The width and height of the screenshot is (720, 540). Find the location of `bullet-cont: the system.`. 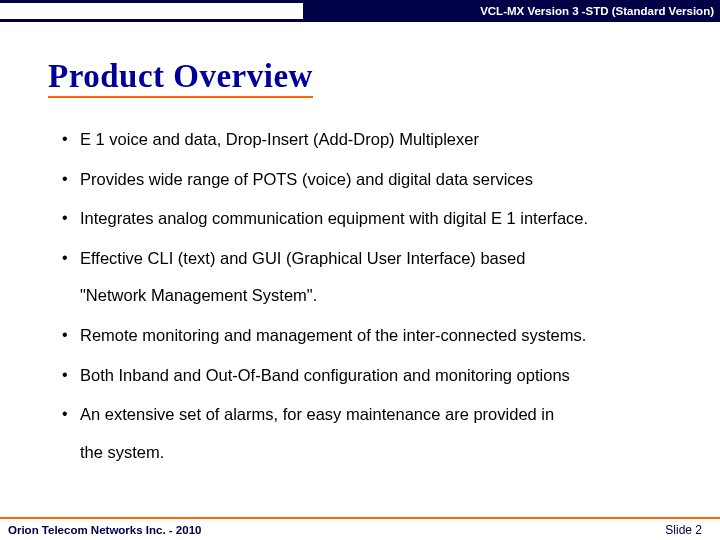

bullet-cont: the system. is located at coordinates (378, 453).